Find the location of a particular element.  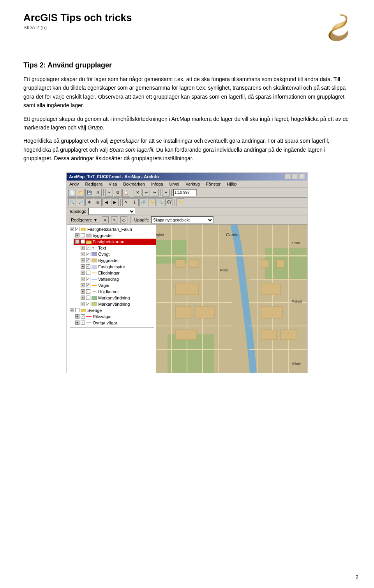

toc-item-sverige: − Sverige is located at coordinates (112, 310).